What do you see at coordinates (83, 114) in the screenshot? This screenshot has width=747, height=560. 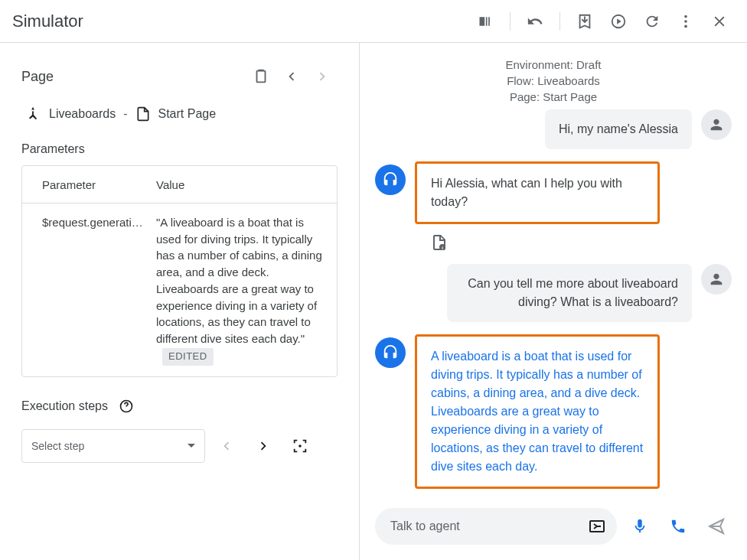 I see `breadcrumb-flow: Liveaboards` at bounding box center [83, 114].